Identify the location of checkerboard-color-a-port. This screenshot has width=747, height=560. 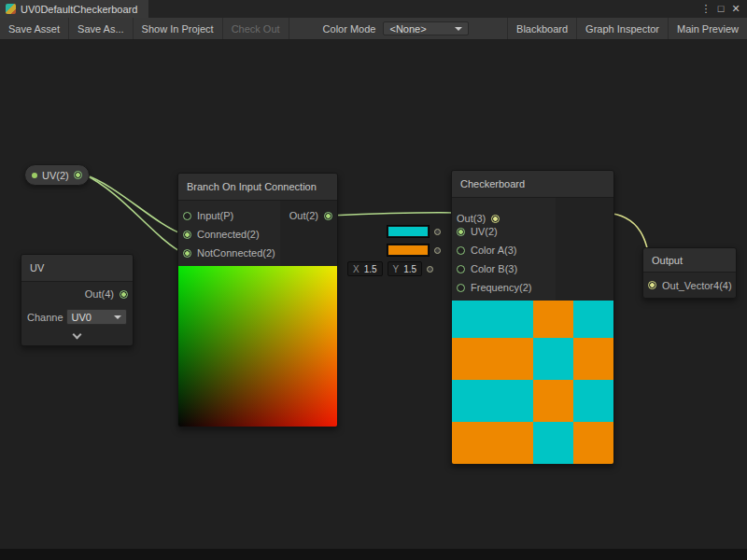
(461, 250).